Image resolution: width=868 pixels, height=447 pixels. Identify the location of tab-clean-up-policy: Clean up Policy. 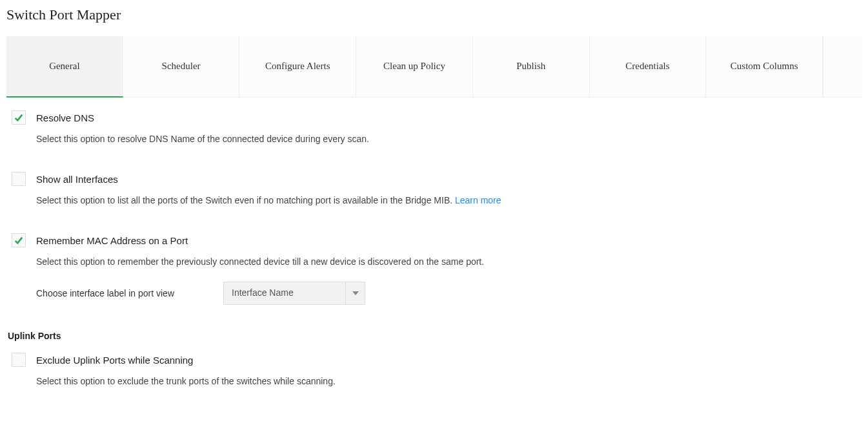
(414, 67).